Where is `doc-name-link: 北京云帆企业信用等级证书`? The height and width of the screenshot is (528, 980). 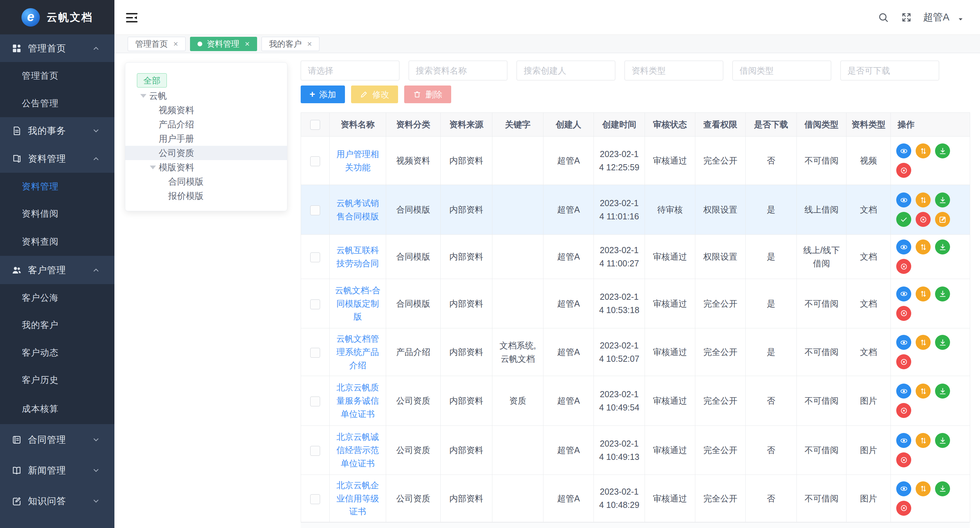
doc-name-link: 北京云帆企业信用等级证书 is located at coordinates (358, 499).